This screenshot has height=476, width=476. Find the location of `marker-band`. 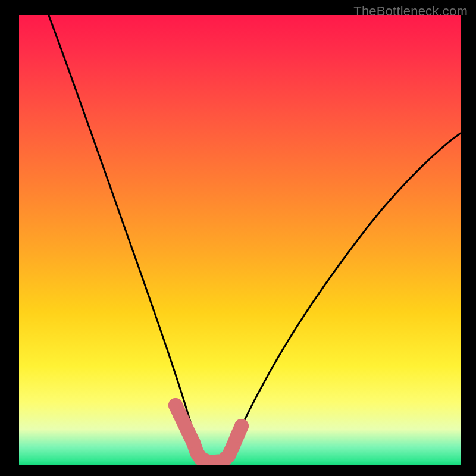

marker-band is located at coordinates (208, 432).